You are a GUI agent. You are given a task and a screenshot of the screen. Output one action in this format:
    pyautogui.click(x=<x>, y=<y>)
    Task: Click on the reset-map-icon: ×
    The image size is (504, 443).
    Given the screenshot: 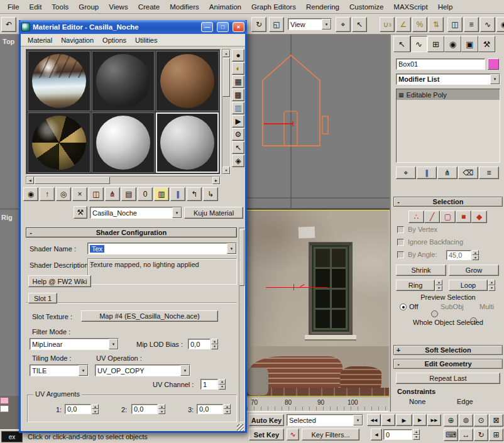 What is the action you would take?
    pyautogui.click(x=80, y=194)
    